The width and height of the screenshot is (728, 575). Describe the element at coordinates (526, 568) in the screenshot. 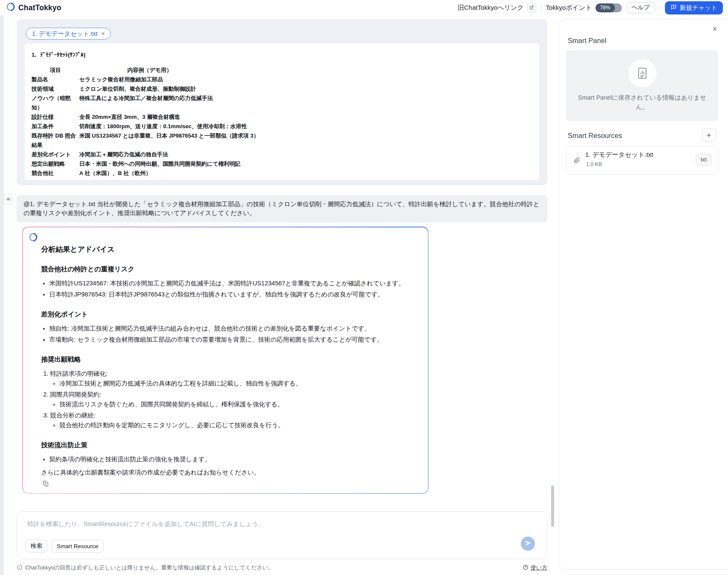

I see `help-circle-icon` at that location.